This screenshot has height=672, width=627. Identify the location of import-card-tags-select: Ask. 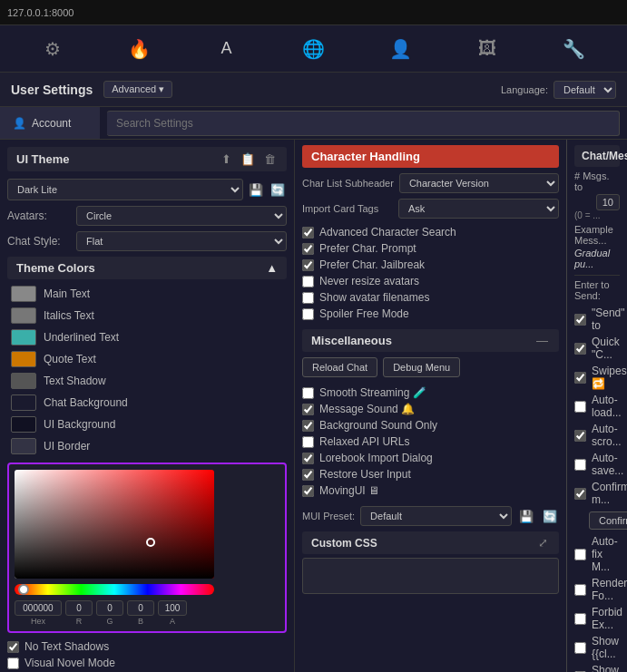
(479, 209).